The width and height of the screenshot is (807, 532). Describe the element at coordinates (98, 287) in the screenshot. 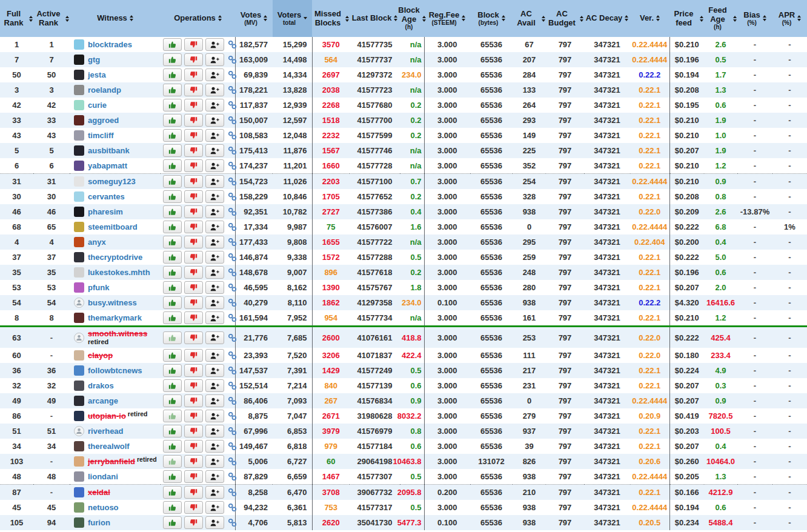

I see `witness-link: pfunk` at that location.